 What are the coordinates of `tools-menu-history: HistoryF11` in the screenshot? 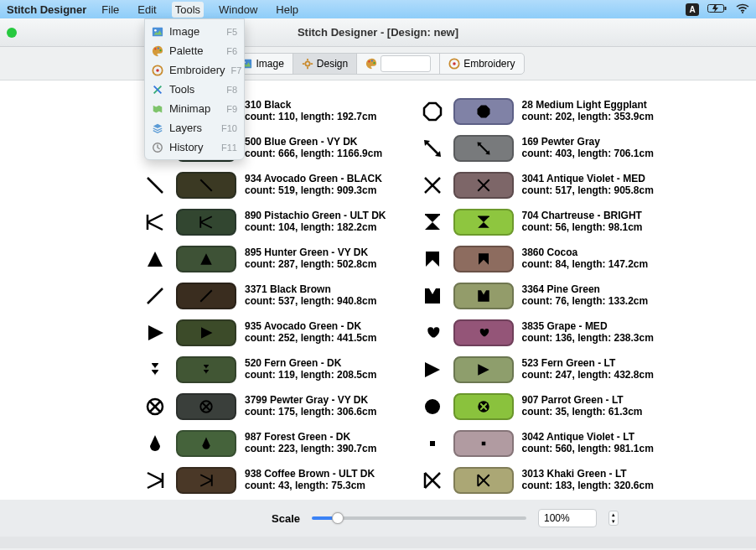 It's located at (194, 148).